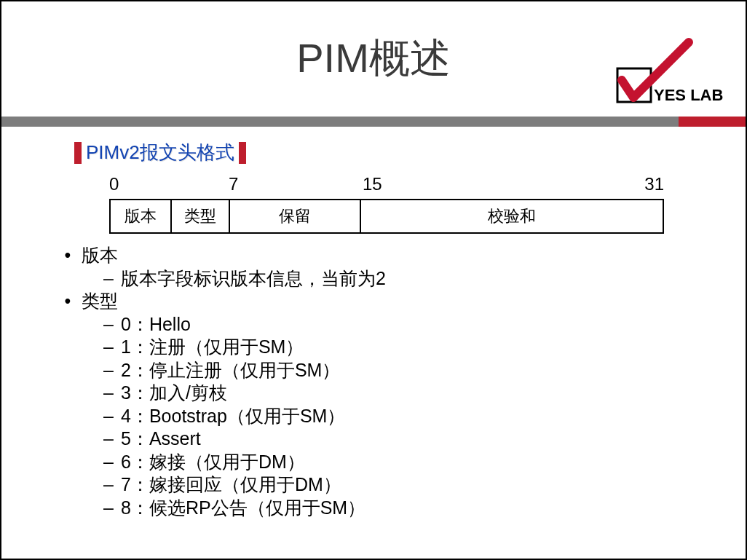  Describe the element at coordinates (376, 185) in the screenshot. I see `bit-ruler: 0 7 15 31` at that location.